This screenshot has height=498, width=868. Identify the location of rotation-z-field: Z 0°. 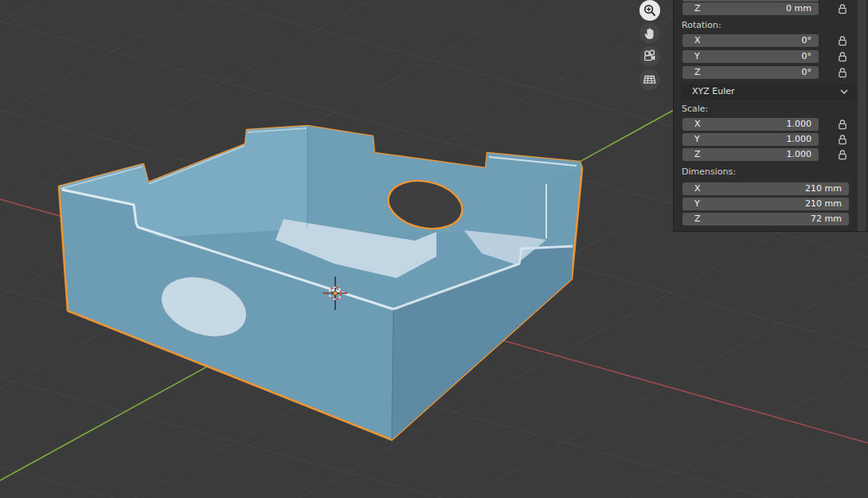
(750, 73).